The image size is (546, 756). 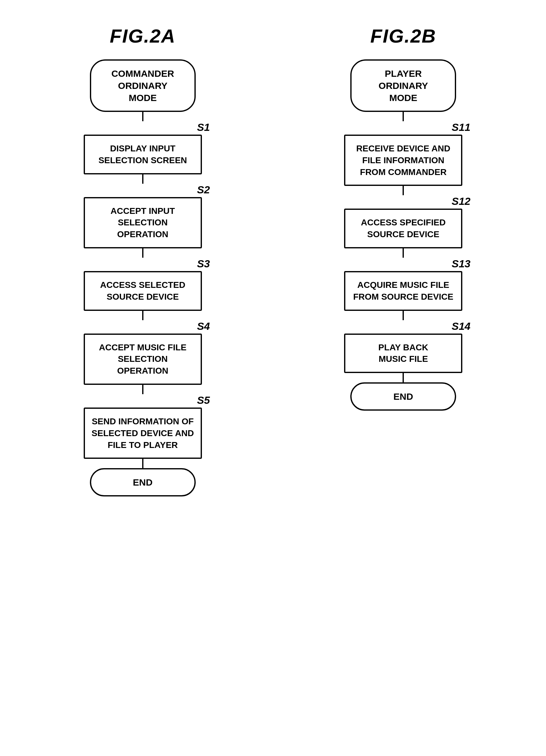 I want to click on fig2b-title: FIG.2B, so click(x=403, y=36).